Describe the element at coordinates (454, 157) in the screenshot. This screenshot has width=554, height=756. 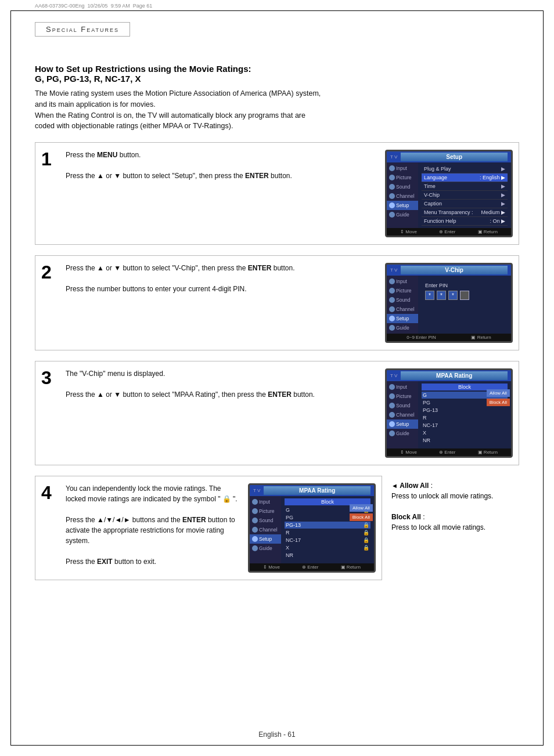
I see `tv-title-step1: Setup` at that location.